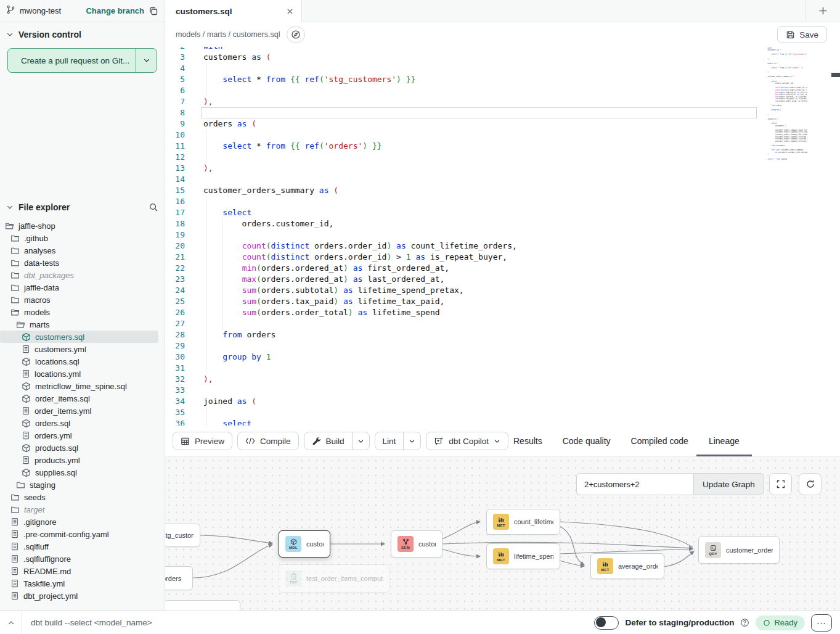 This screenshot has width=840, height=634. Describe the element at coordinates (79, 472) in the screenshot. I see `file-item-supplies-sql: supplies.sql` at that location.